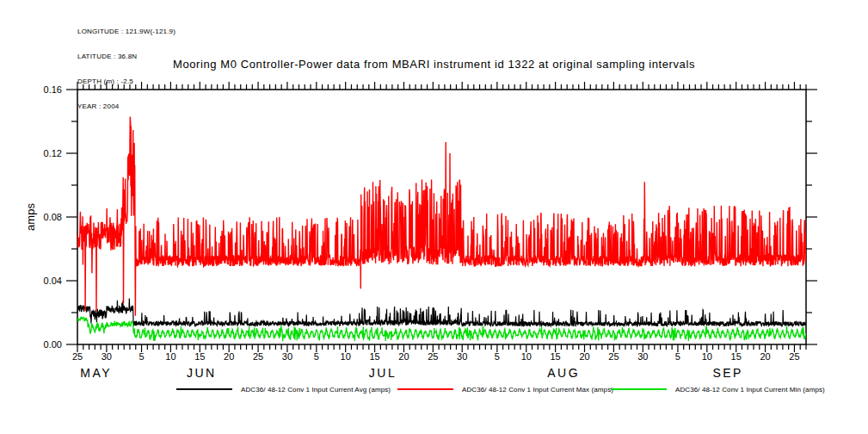 The height and width of the screenshot is (434, 868). What do you see at coordinates (563, 373) in the screenshot?
I see `month-label: AUG` at bounding box center [563, 373].